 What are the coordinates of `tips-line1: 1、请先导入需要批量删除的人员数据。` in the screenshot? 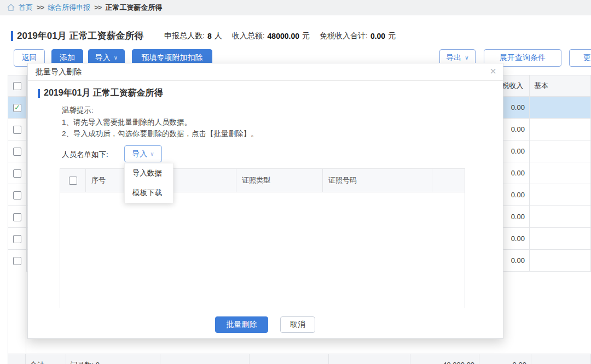 It's located at (160, 122).